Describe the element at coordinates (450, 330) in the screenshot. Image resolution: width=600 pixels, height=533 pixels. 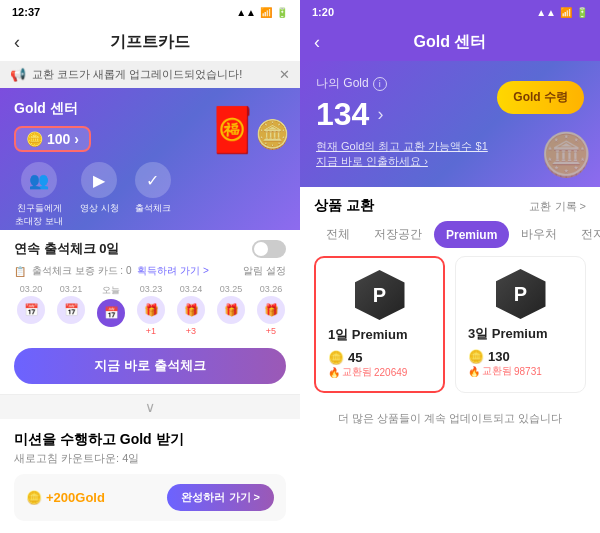
I see `product-grid: P 1일 Premium 🪙 45 🔥 교환됨 220649 P 3일 Prem…` at that location.